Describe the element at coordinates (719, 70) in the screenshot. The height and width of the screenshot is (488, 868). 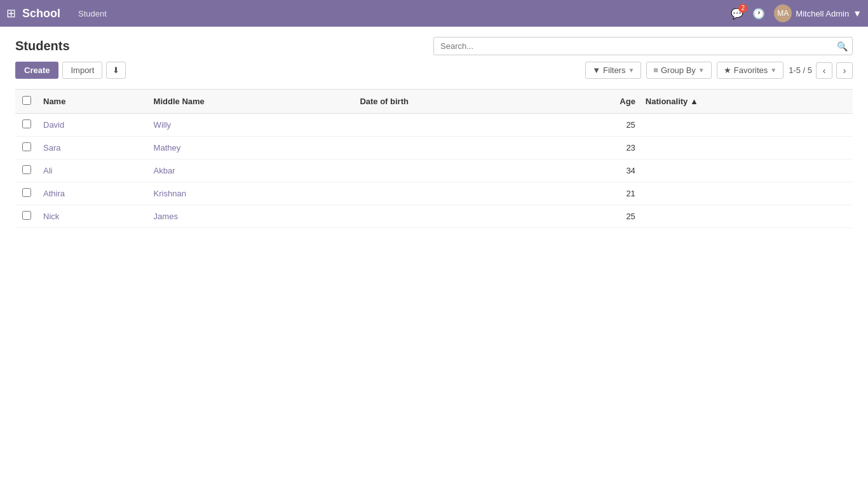
I see `toolbar-right: ▼ Filters ▼ ≡ Group By ▼ ★ Favorites ▼ 1…` at that location.